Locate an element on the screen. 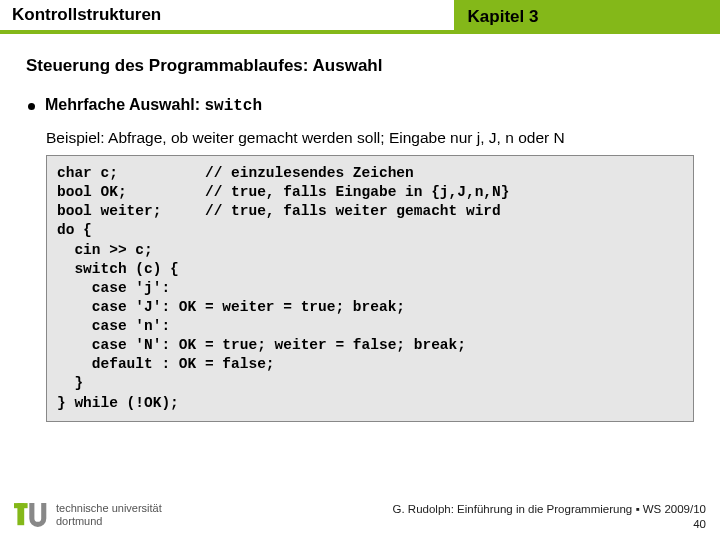 The height and width of the screenshot is (540, 720). bullet-icon is located at coordinates (32, 106).